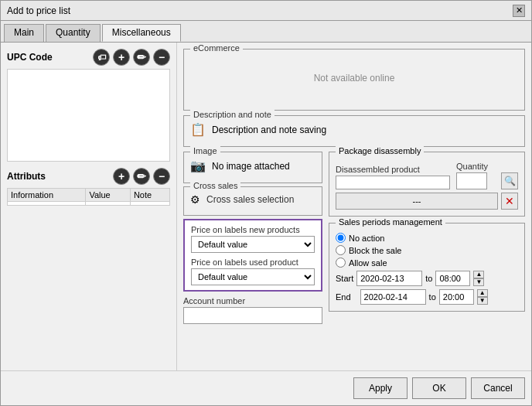 The width and height of the screenshot is (532, 406). I want to click on description-label: Description and note, so click(232, 114).